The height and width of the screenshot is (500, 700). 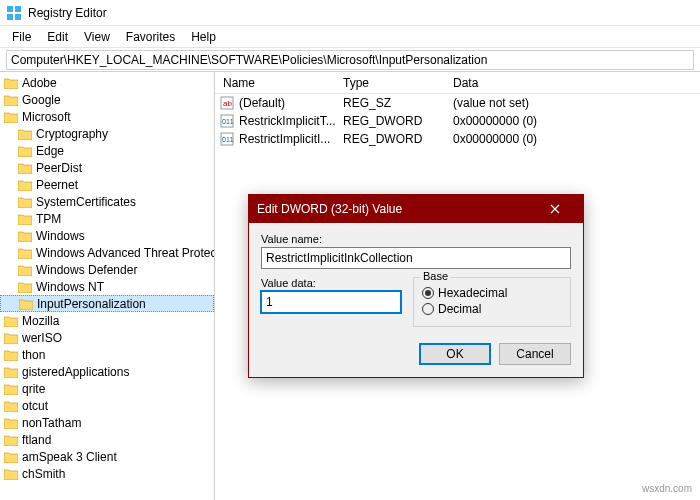 I want to click on tree-item-label: Windows NT, so click(x=70, y=287).